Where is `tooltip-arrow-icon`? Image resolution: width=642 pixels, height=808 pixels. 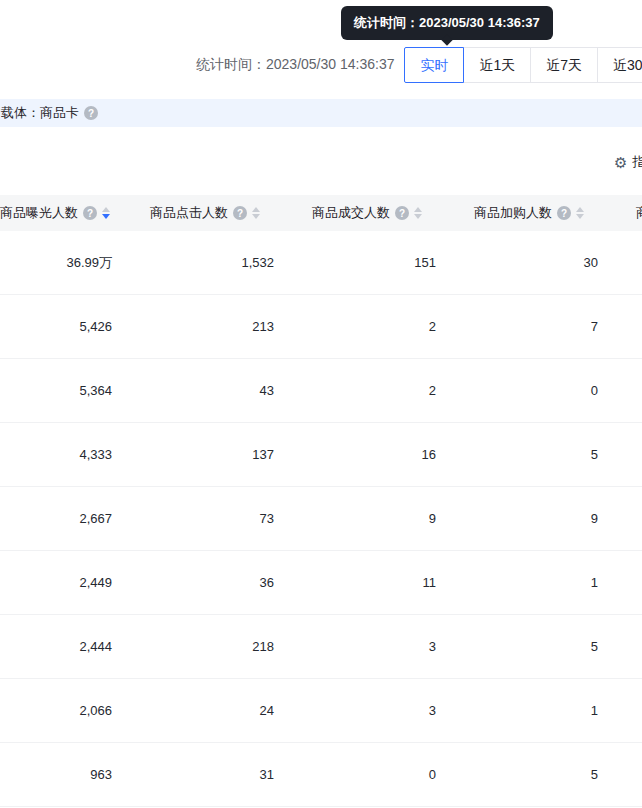
tooltip-arrow-icon is located at coordinates (446, 40).